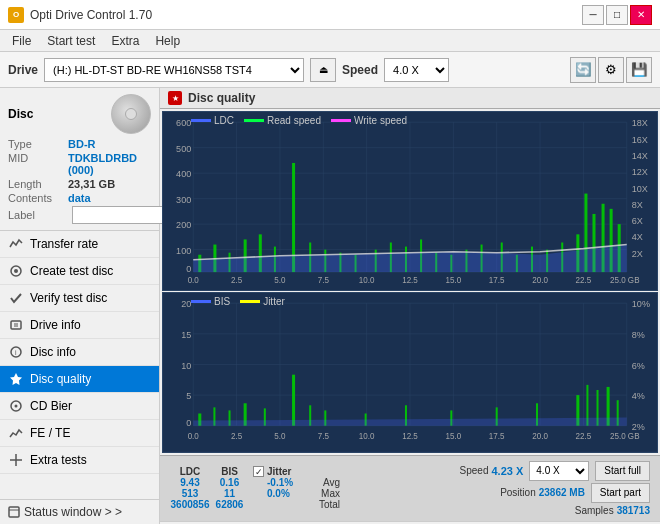  What do you see at coordinates (80, 512) in the screenshot?
I see `status-window-button: Status window > >` at bounding box center [80, 512].